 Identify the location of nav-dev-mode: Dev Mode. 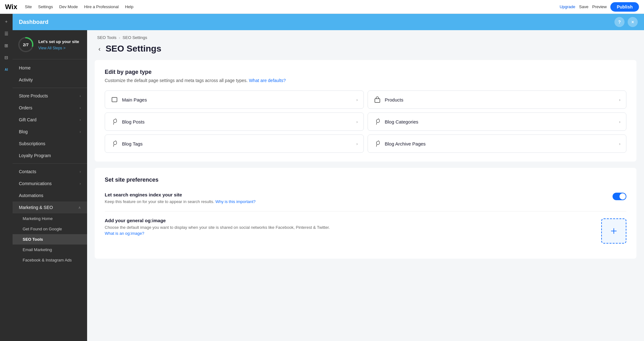
(69, 7).